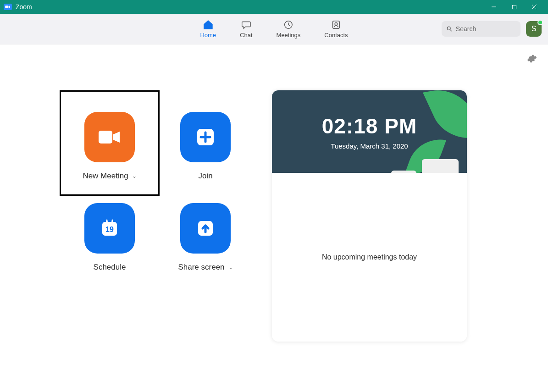 The image size is (548, 392). What do you see at coordinates (205, 228) in the screenshot?
I see `share-screen-button` at bounding box center [205, 228].